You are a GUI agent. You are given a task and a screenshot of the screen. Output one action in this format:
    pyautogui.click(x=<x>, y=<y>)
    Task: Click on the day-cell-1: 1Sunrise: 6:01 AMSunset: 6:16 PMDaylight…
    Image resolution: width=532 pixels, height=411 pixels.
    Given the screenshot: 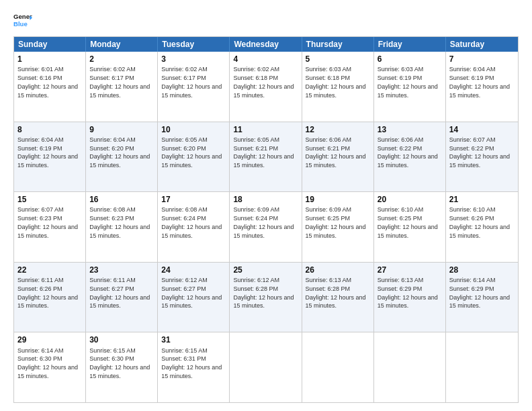 What is the action you would take?
    pyautogui.click(x=50, y=87)
    